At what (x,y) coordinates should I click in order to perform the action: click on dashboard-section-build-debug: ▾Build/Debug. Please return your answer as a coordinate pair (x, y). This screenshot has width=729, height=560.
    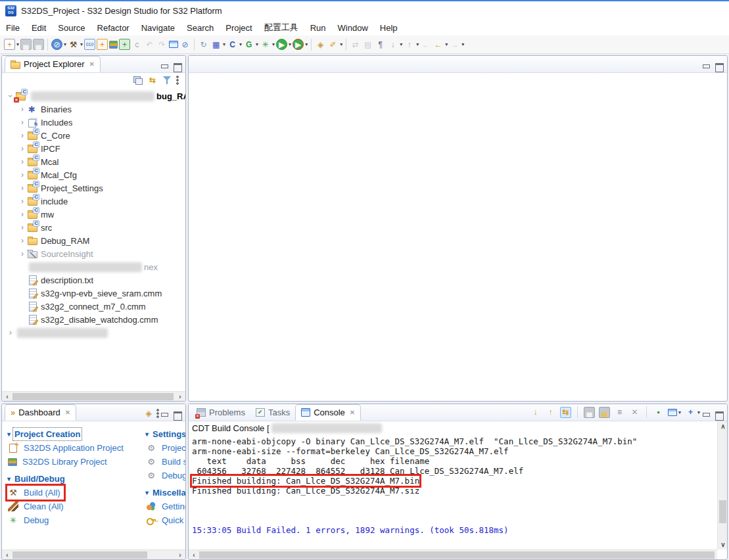
    Looking at the image, I should click on (76, 478).